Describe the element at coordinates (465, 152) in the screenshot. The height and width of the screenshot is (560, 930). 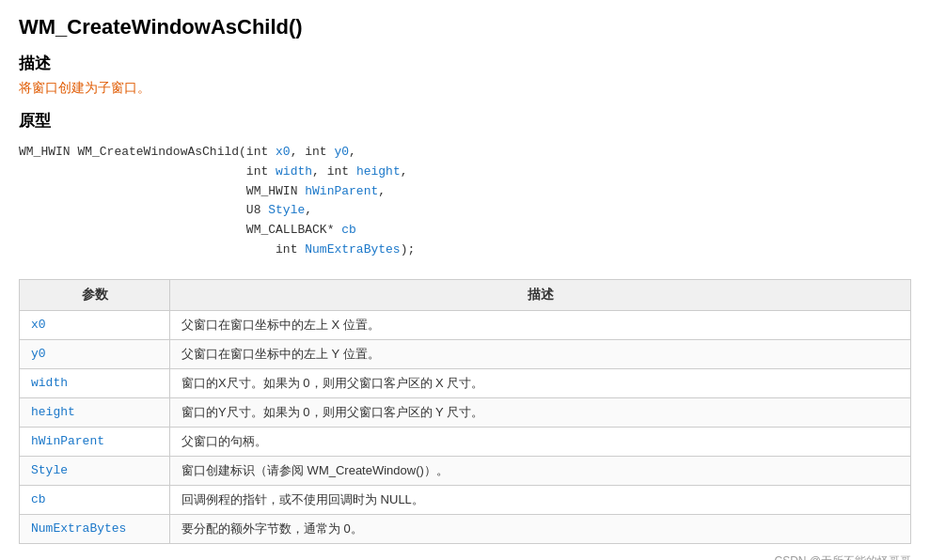
I see `code-line-1: WM_HWIN WM_CreateWindowAsChild(int x0, i…` at that location.